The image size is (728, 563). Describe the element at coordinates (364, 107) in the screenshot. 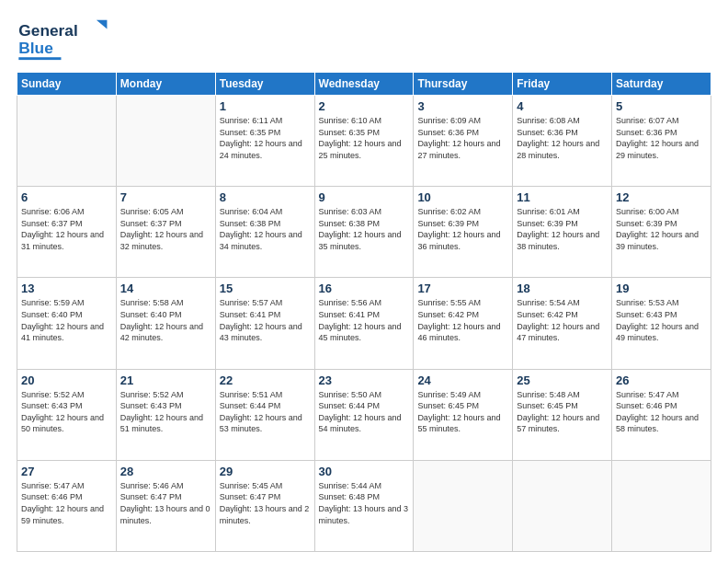

I see `day-number: 2` at that location.